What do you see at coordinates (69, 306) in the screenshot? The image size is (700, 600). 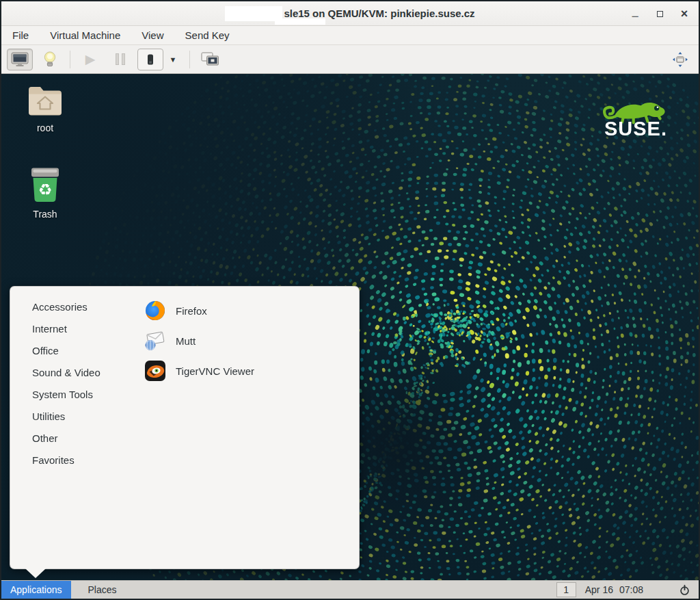 I see `category-accessories: Accessories` at bounding box center [69, 306].